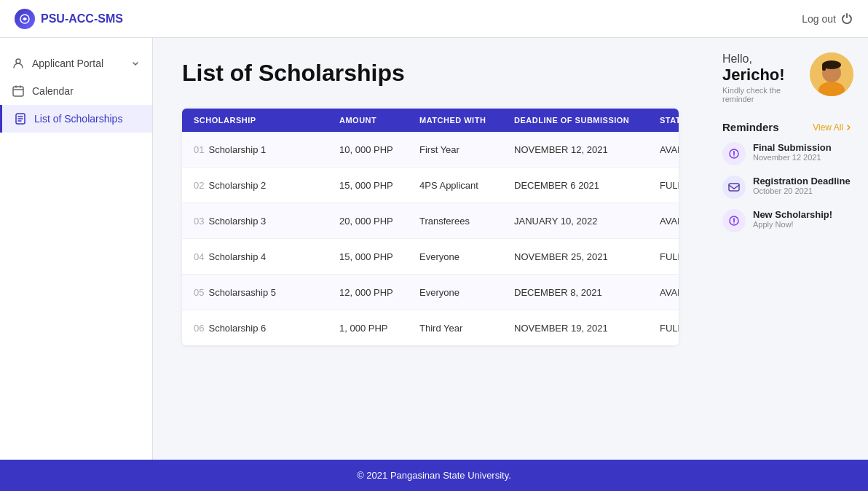 The width and height of the screenshot is (868, 491). What do you see at coordinates (68, 19) in the screenshot?
I see `app-logo: PSU-ACC-SMS` at bounding box center [68, 19].